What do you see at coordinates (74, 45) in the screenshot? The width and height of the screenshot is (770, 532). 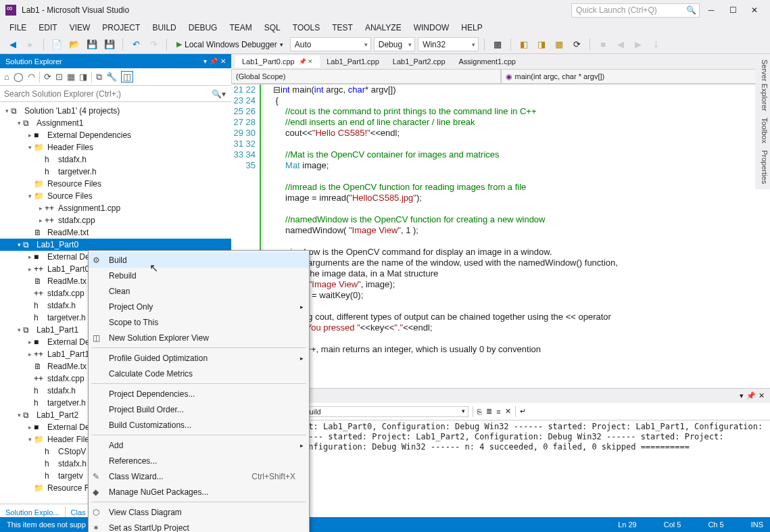 I see `open-button: 📂` at bounding box center [74, 45].